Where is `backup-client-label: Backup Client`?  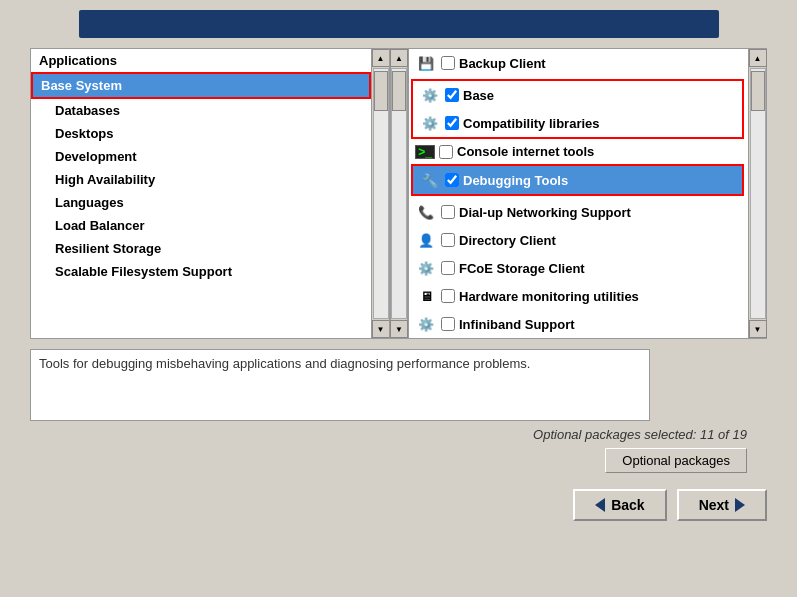 backup-client-label: Backup Client is located at coordinates (502, 64).